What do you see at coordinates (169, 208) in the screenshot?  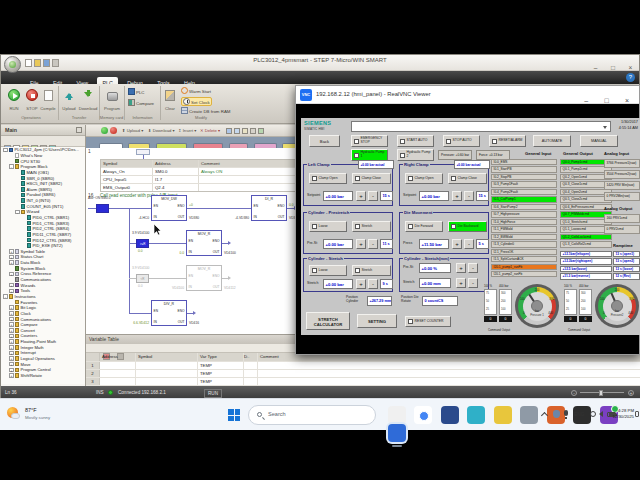 I see `ladder-box-mov-dw: MOV_DW ENENO INOUT` at bounding box center [169, 208].